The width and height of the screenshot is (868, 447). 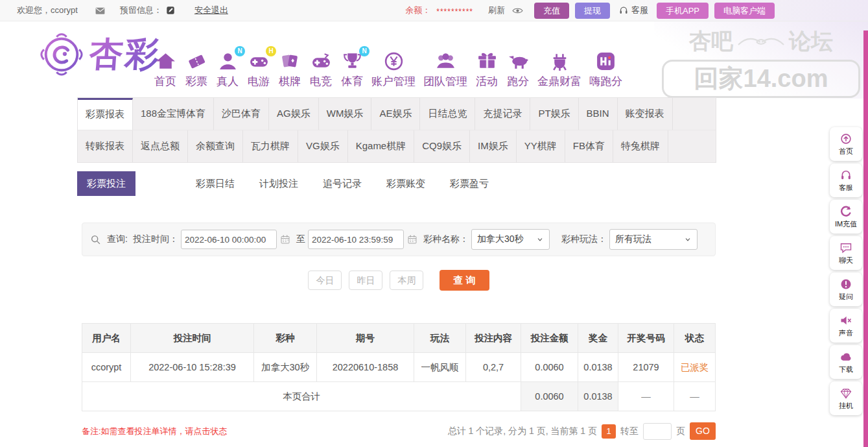 What do you see at coordinates (215, 184) in the screenshot?
I see `subtab: 彩票日结` at bounding box center [215, 184].